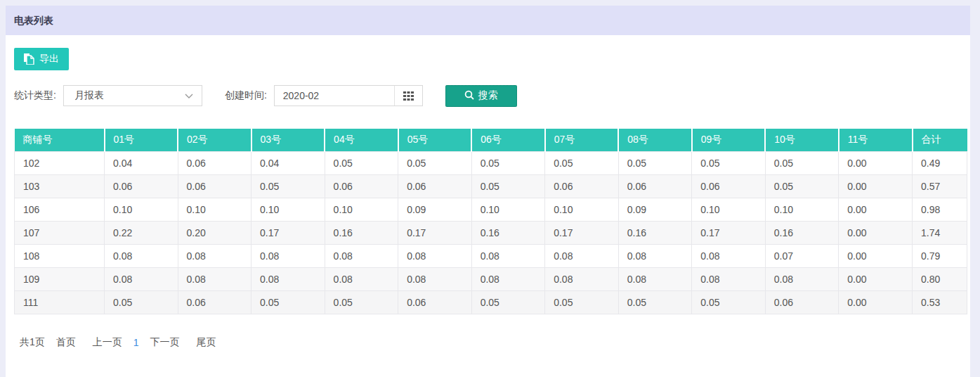 The image size is (980, 377). Describe the element at coordinates (940, 187) in the screenshot. I see `table-cell: 0.57` at that location.